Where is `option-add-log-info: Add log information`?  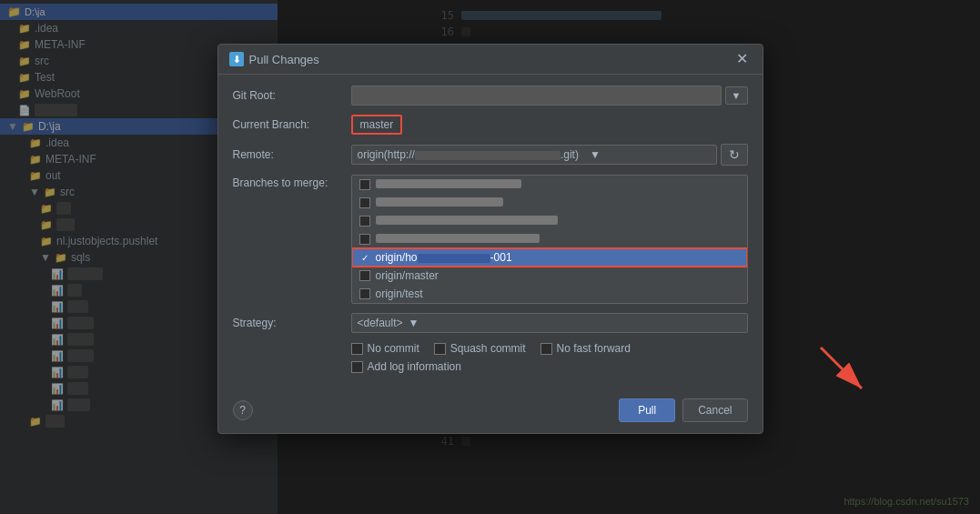
option-add-log-info: Add log information is located at coordinates (406, 367).